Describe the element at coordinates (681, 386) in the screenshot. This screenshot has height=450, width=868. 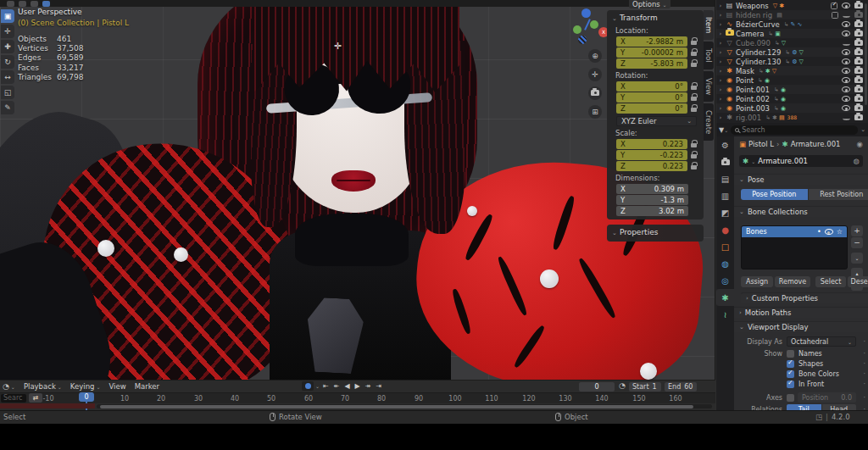
I see `end-frame-field: End60` at that location.